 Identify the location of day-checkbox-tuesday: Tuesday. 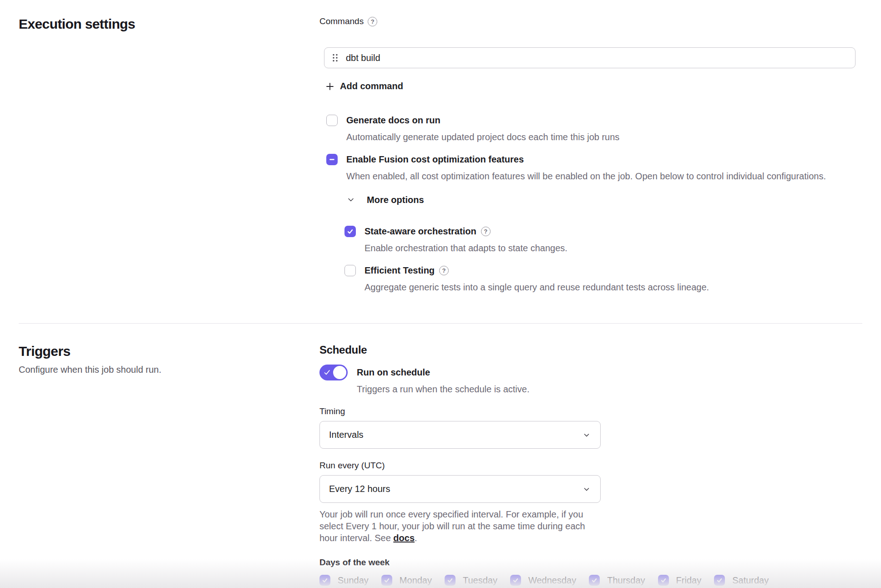
(471, 580).